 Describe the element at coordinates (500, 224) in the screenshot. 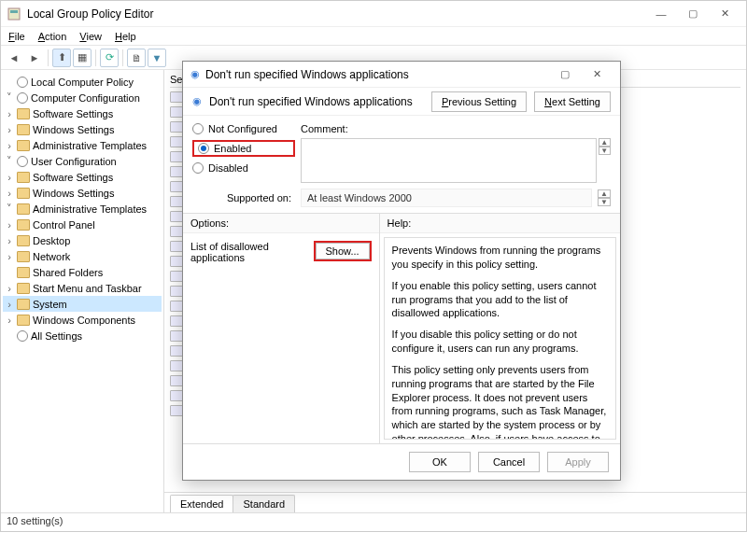

I see `help-header: Help:` at that location.